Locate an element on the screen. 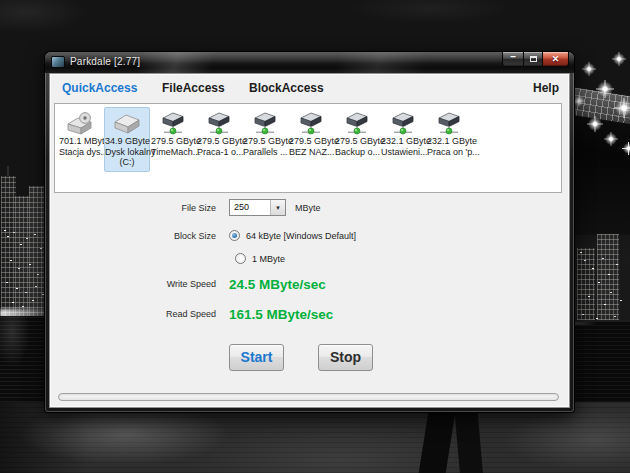 The height and width of the screenshot is (473, 630). read-speed-label: Read Speed is located at coordinates (133, 314).